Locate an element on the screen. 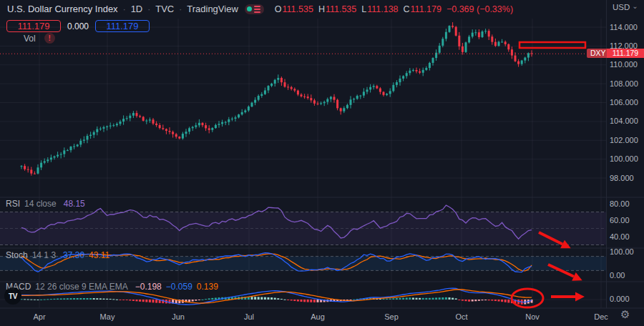 Image resolution: width=644 pixels, height=326 pixels. annotation-arrow-head is located at coordinates (580, 297).